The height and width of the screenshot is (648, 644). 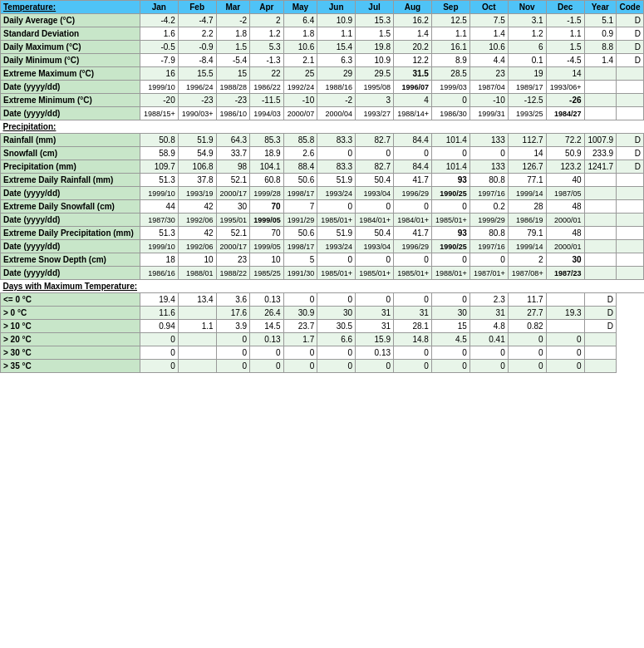 What do you see at coordinates (630, 7) in the screenshot?
I see `col-header-code: Code` at bounding box center [630, 7].